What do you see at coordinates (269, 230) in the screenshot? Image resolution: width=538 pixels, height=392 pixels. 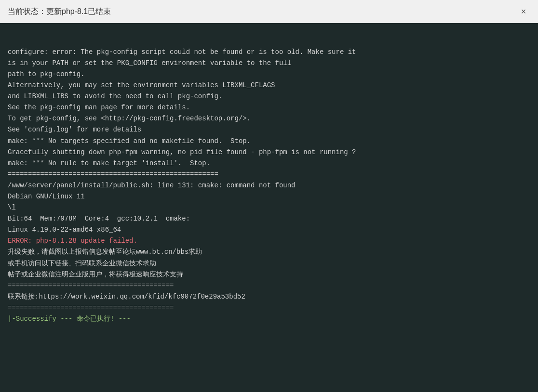 I see `terminal-line: Linux 4.19.0-22-amd64 x86_64` at bounding box center [269, 230].